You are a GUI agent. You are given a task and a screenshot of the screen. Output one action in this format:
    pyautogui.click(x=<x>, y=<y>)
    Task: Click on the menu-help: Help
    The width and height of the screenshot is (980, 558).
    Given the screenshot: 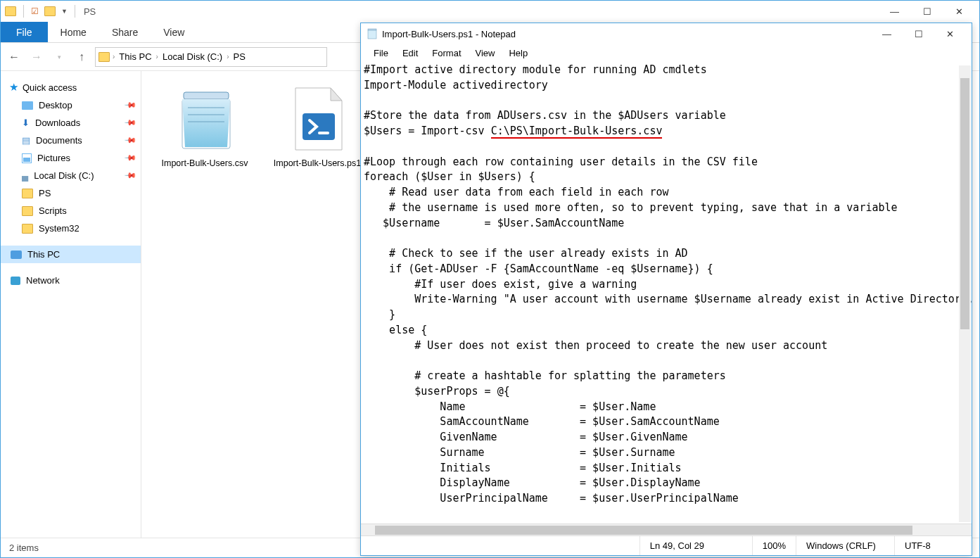 What is the action you would take?
    pyautogui.click(x=518, y=53)
    